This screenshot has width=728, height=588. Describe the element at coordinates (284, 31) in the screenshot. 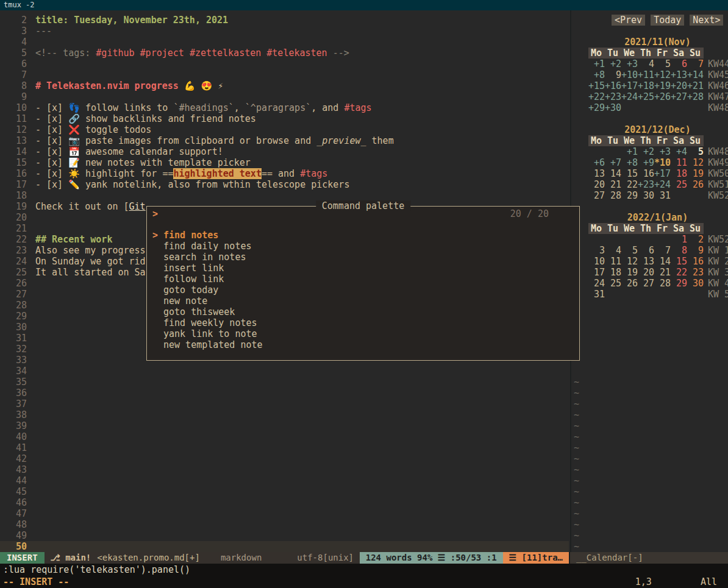

I see `editor-line: 3---` at that location.